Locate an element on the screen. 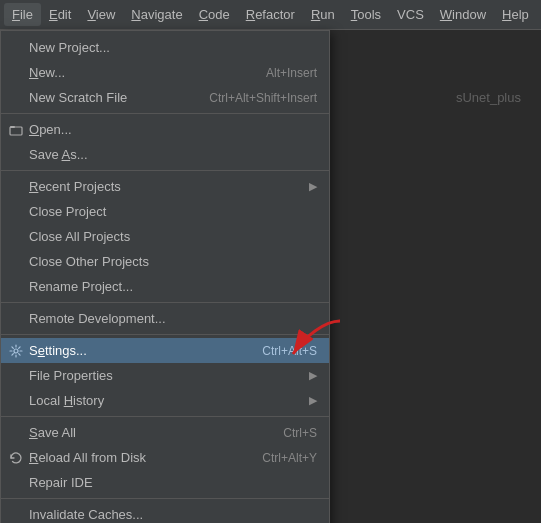 The height and width of the screenshot is (523, 541). local-history-arrow: ▶ is located at coordinates (313, 400).